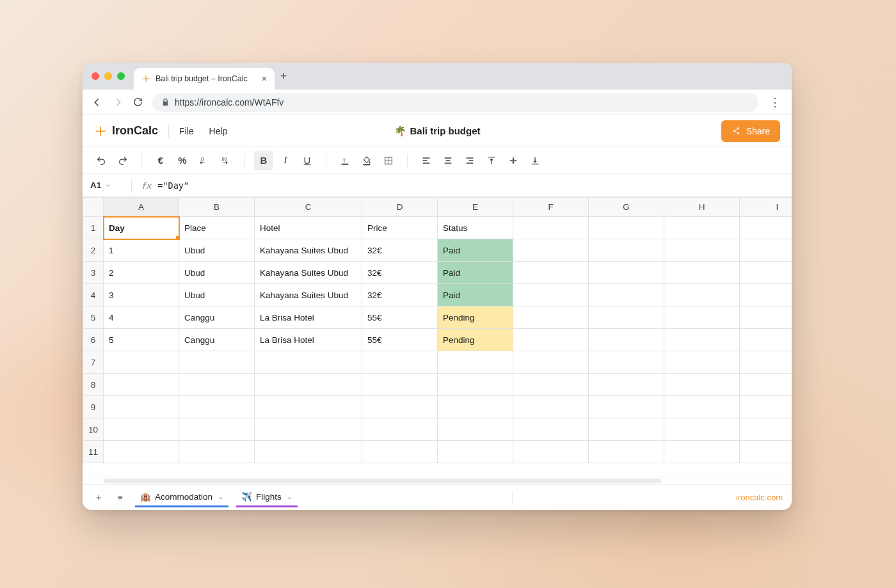 Image resolution: width=896 pixels, height=588 pixels. Describe the element at coordinates (120, 498) in the screenshot. I see `all-sheets-button: ≡` at that location.